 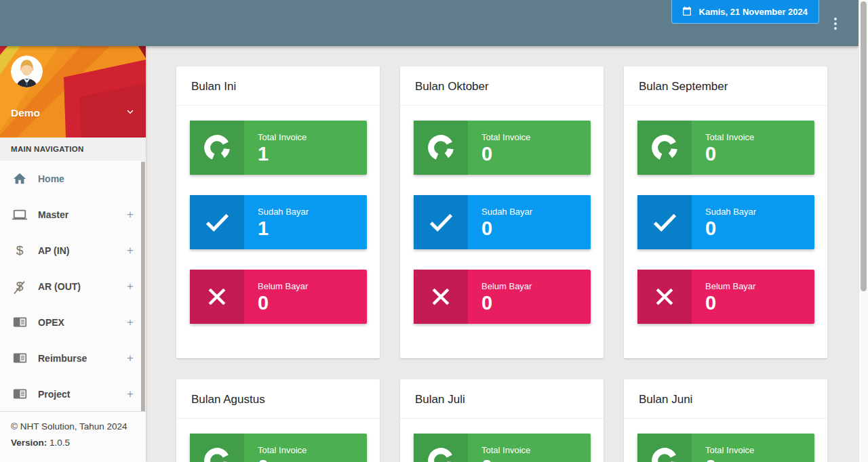 What do you see at coordinates (429, 23) in the screenshot?
I see `topbar: Kamis, 21 November 2024` at bounding box center [429, 23].